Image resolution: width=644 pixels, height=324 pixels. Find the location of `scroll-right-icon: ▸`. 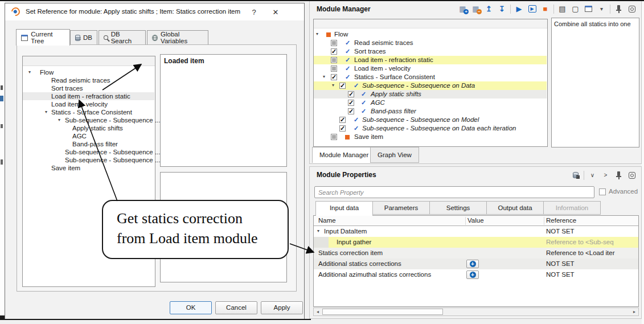

scroll-right-icon: ▸ is located at coordinates (634, 312).